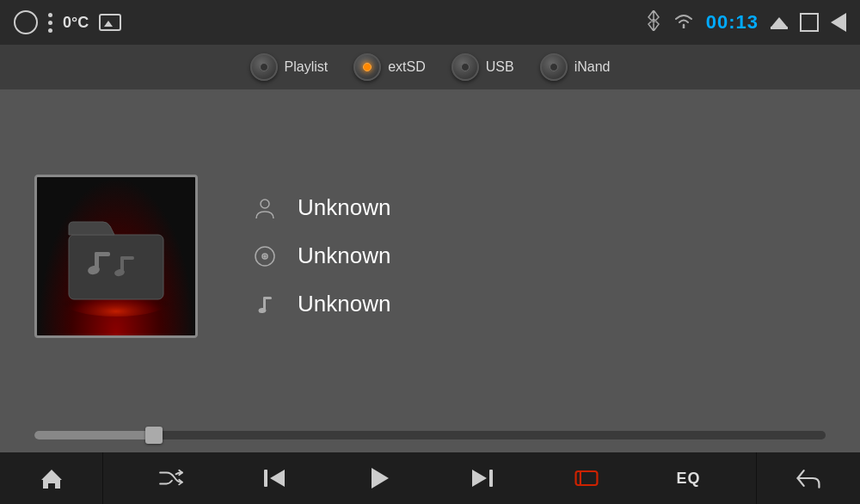 This screenshot has height=504, width=860. What do you see at coordinates (390, 67) in the screenshot?
I see `tab-extsd: extSD` at bounding box center [390, 67].